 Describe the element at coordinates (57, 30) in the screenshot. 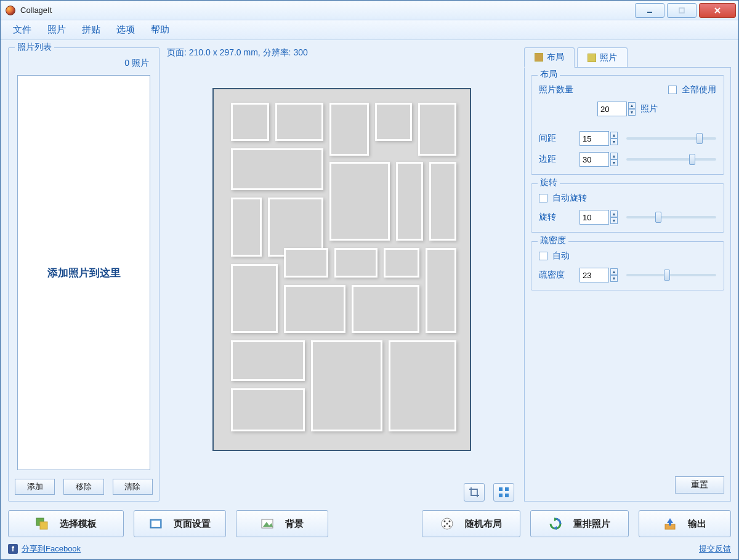

I see `menu-photo: 照片` at that location.